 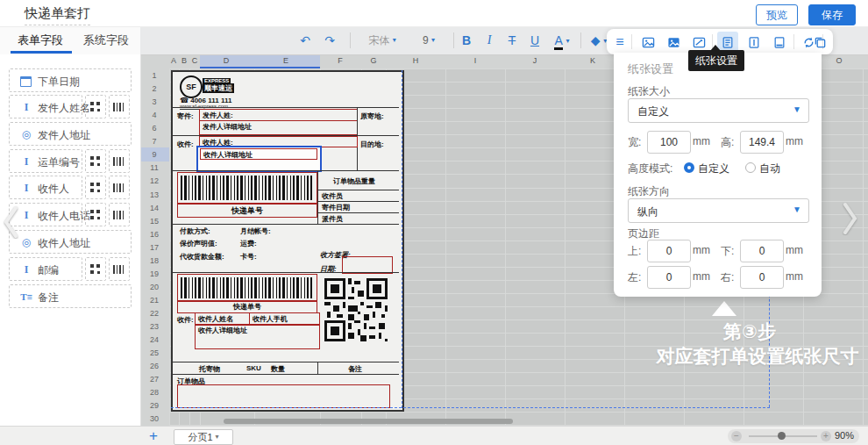 What do you see at coordinates (777, 15) in the screenshot?
I see `preview-button: 预览` at bounding box center [777, 15].